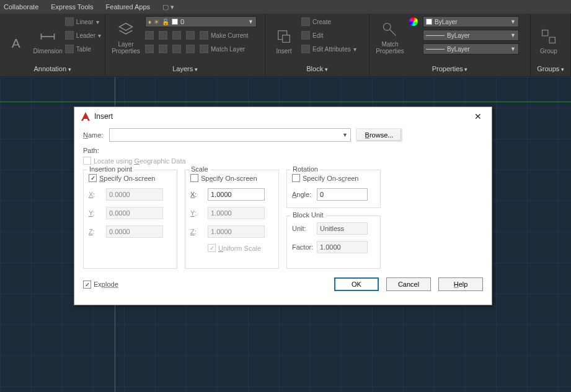 The height and width of the screenshot is (392, 571). Describe the element at coordinates (331, 178) in the screenshot. I see `rotation-specify-label: Specify On-screen` at that location.